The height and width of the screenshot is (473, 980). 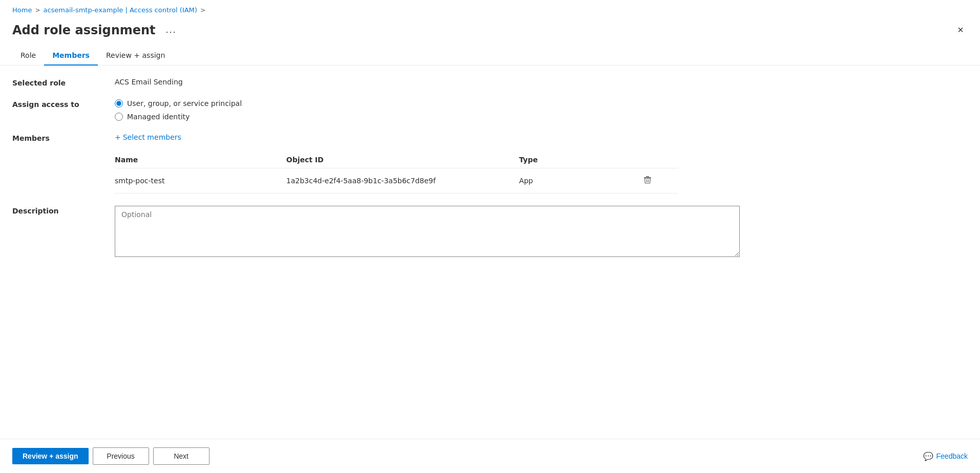 What do you see at coordinates (490, 9) in the screenshot?
I see `breadcrumb: Home > acsemail-smtp-example | Access co…` at bounding box center [490, 9].